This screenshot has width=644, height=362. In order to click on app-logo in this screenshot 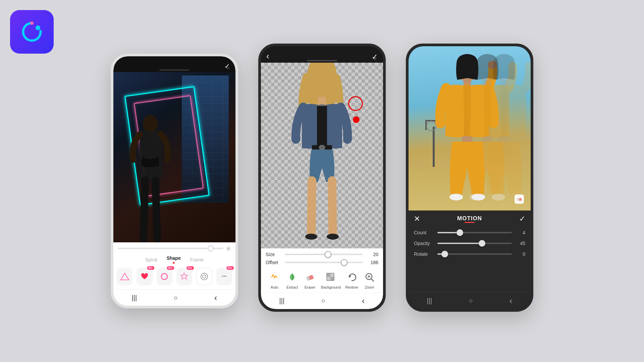, I will do `click(32, 32)`.